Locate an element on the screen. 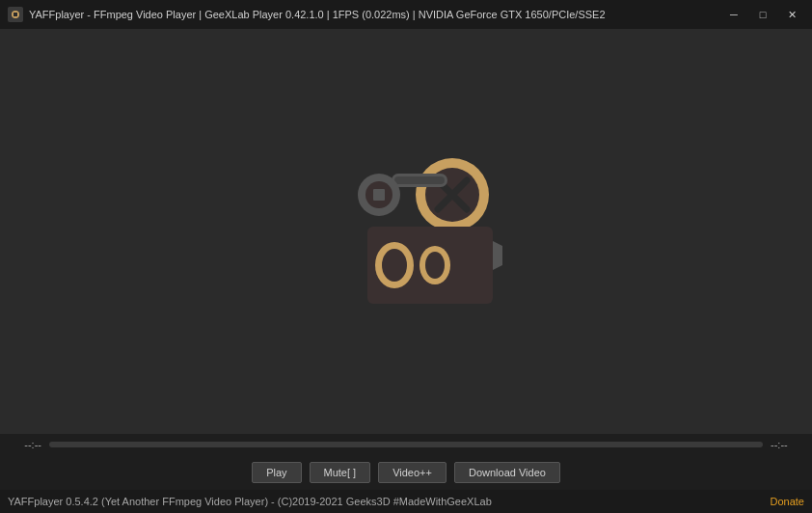  title-bar: YAFFplayer - FFmpeg Video Player | GeeXL… is located at coordinates (406, 14).